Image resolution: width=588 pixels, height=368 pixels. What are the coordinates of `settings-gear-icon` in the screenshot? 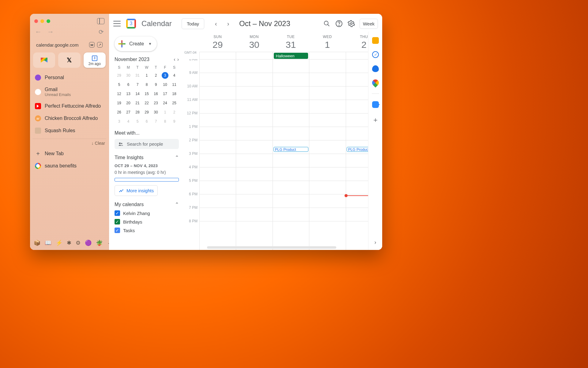 It's located at (351, 24).